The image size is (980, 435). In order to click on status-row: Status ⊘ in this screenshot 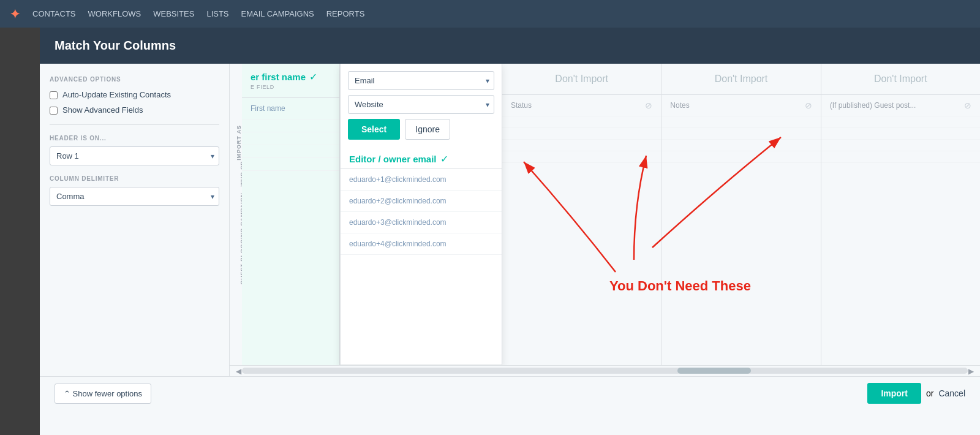, I will do `click(582, 105)`.